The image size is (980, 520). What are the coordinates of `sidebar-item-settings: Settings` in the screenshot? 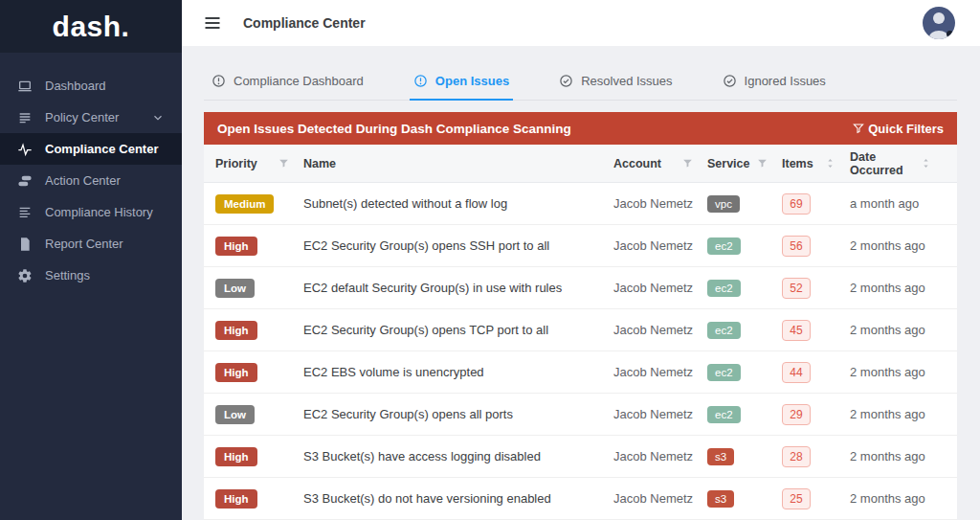 It's located at (91, 276).